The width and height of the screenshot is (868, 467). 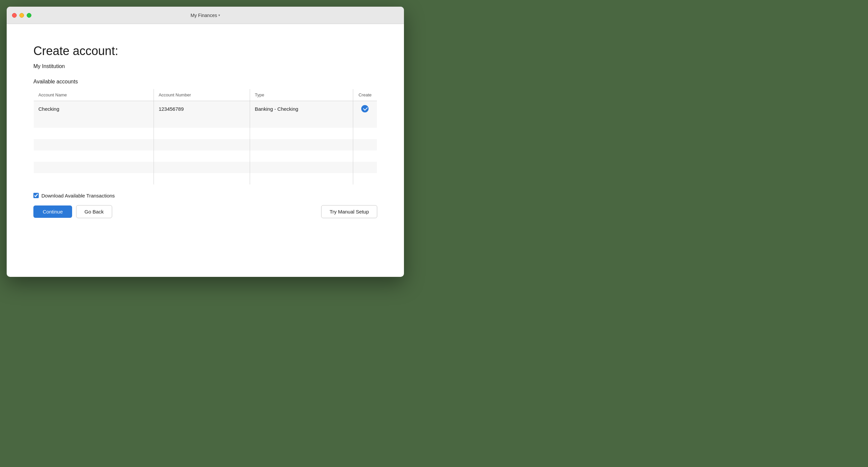 I want to click on cell-account-number: 123456789, so click(x=202, y=109).